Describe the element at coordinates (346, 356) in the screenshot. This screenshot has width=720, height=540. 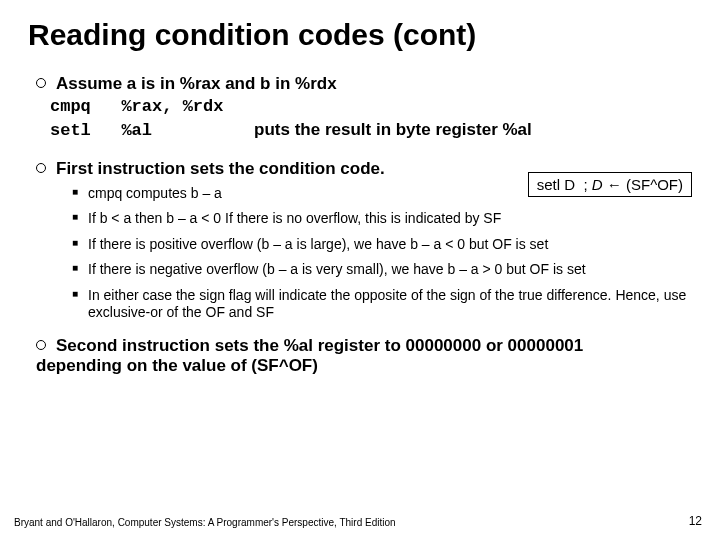
I see `second-instruction-line: Second instruction sets the %al register…` at that location.